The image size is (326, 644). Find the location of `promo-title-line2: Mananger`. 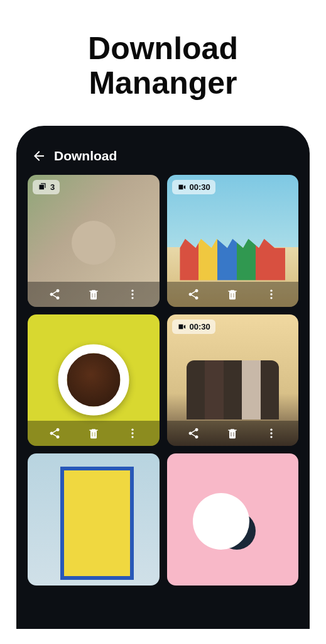

promo-title-line2: Mananger is located at coordinates (163, 83).